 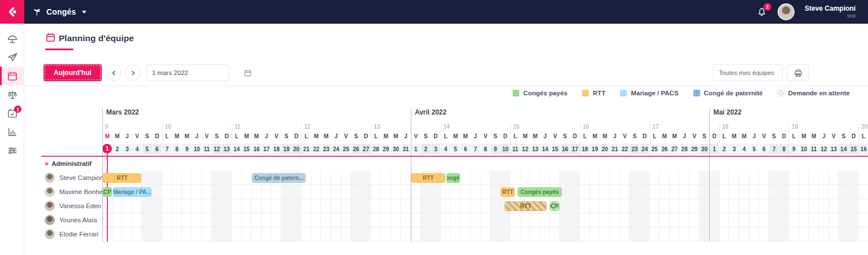 I want to click on leave-bar-paternite: Congé de patern..., so click(x=279, y=178).